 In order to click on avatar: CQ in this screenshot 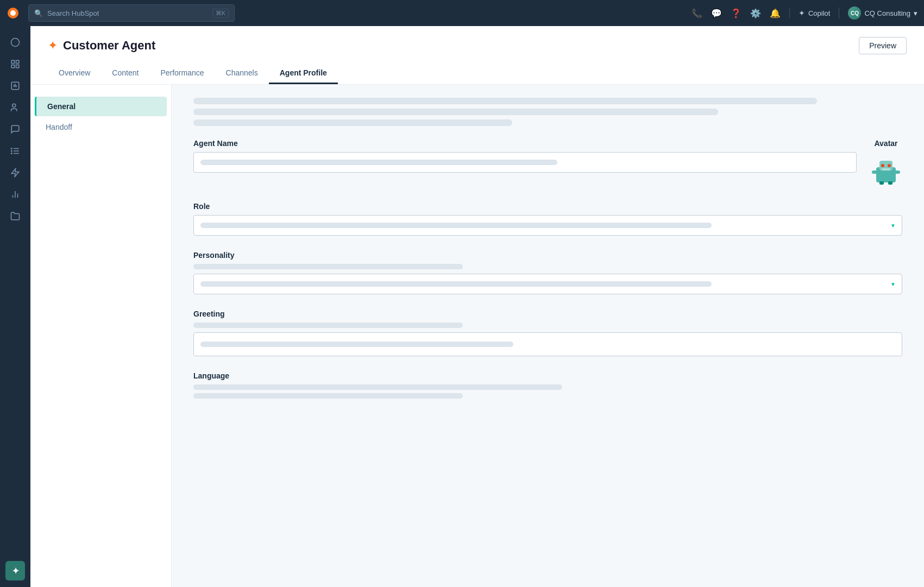, I will do `click(854, 13)`.